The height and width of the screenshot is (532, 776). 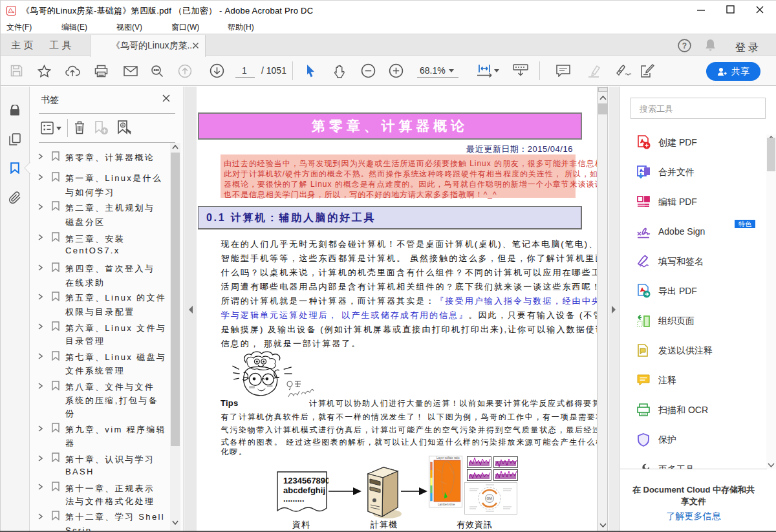 I want to click on svg-text: 1234567890, so click(x=306, y=481).